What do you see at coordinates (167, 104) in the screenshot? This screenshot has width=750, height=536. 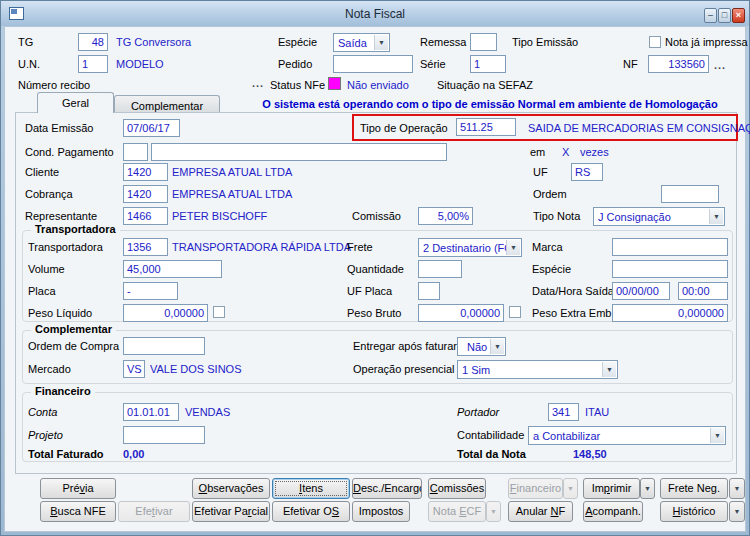 I see `tab-complementar: Complementar` at bounding box center [167, 104].